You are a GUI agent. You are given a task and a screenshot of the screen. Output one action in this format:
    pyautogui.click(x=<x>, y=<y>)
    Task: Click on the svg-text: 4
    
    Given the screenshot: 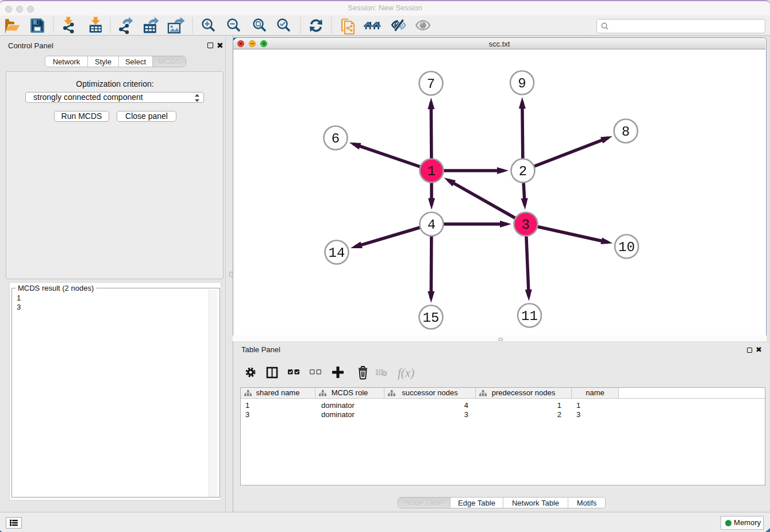 What is the action you would take?
    pyautogui.click(x=432, y=225)
    